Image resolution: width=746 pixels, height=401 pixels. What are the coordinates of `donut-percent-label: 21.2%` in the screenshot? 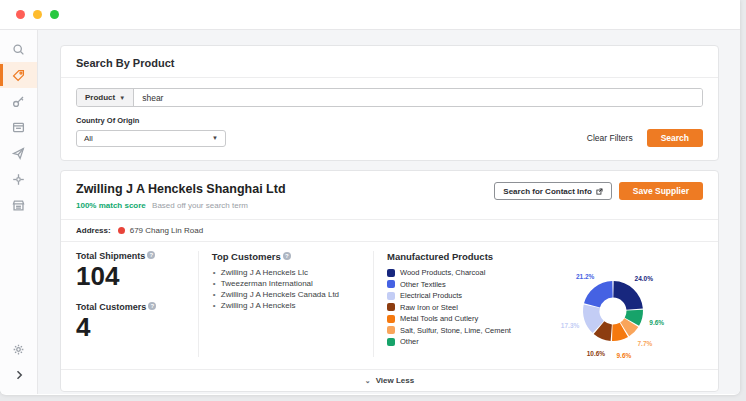 It's located at (585, 276).